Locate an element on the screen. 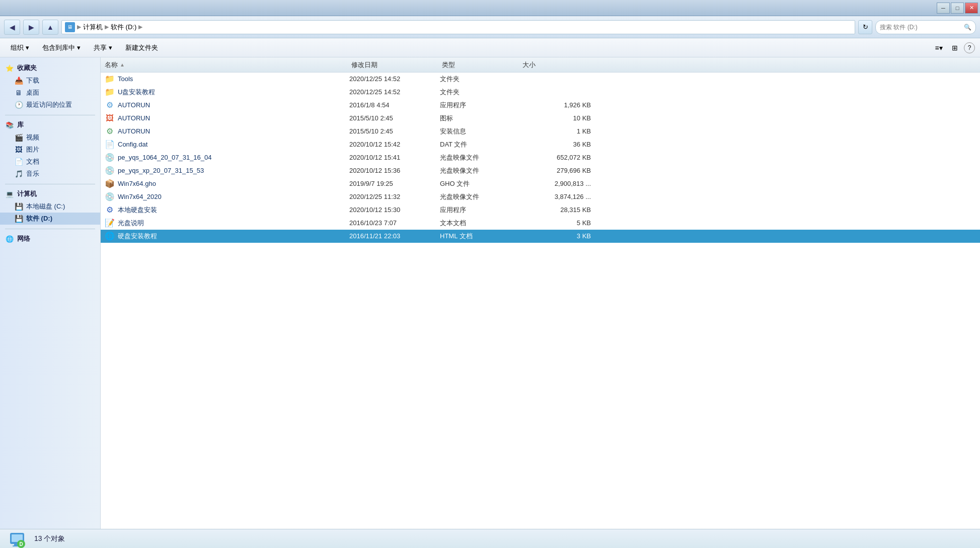 This screenshot has width=980, height=548. sidebar-item-music: 🎵 音乐 is located at coordinates (50, 174).